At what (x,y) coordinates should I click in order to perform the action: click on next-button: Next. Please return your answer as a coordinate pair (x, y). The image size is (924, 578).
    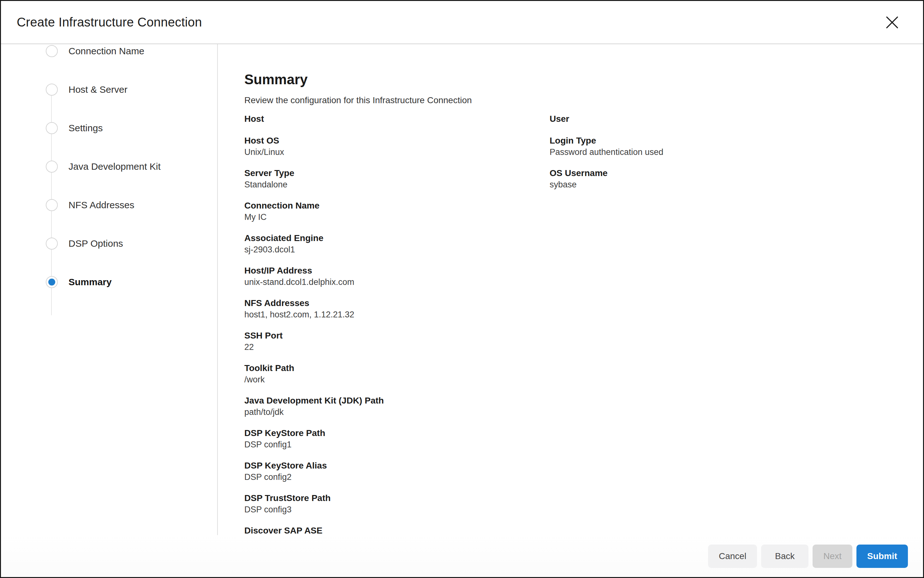
    Looking at the image, I should click on (833, 557).